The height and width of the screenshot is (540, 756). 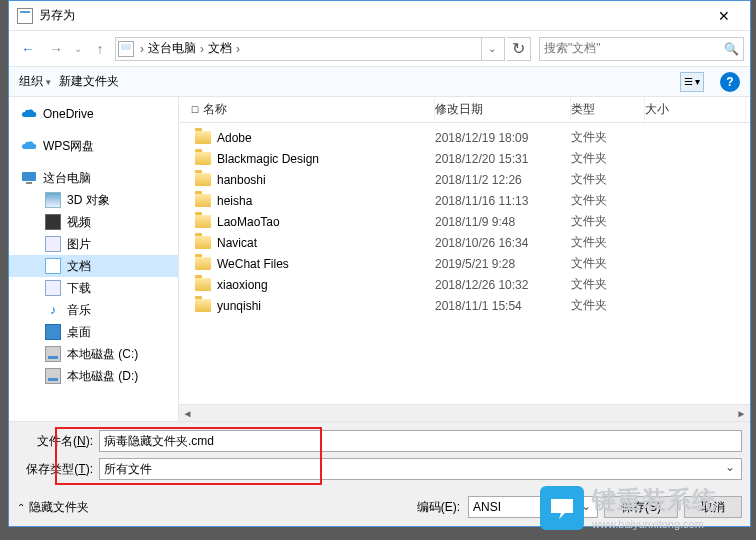 What do you see at coordinates (464, 180) in the screenshot?
I see `table-row: hanboshi2018/11/2 12:26文件夹` at bounding box center [464, 180].